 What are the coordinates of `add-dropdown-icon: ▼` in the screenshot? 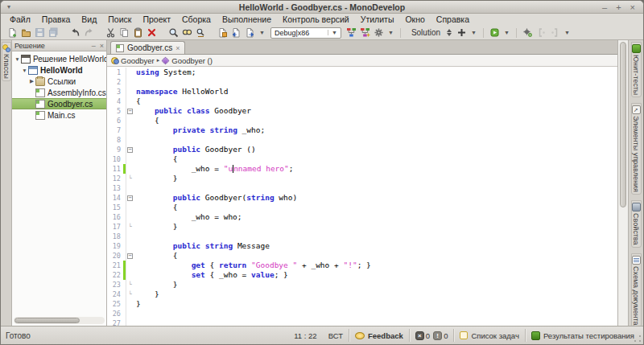 It's located at (473, 32).